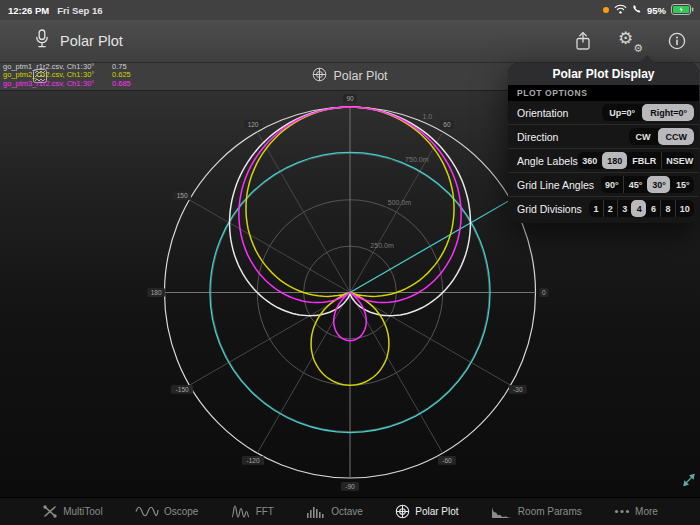 The image size is (700, 525). Describe the element at coordinates (320, 76) in the screenshot. I see `polar-plot-icon` at that location.